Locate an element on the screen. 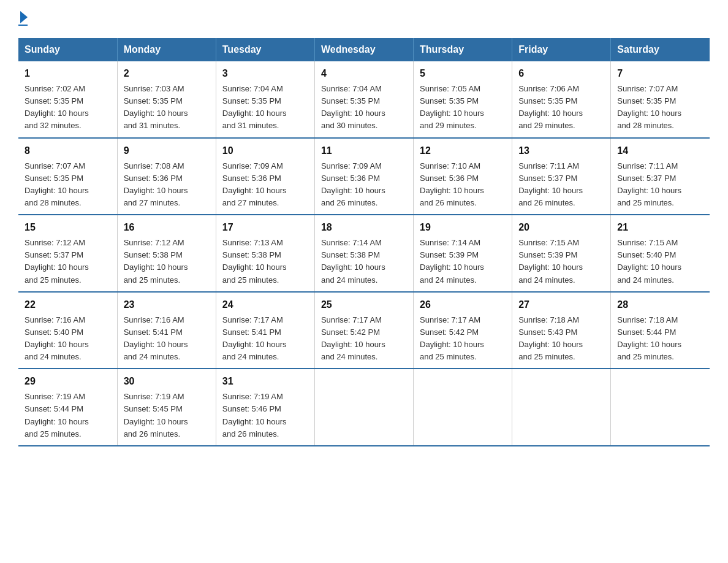 The image size is (728, 563). day-number: 29 is located at coordinates (67, 381).